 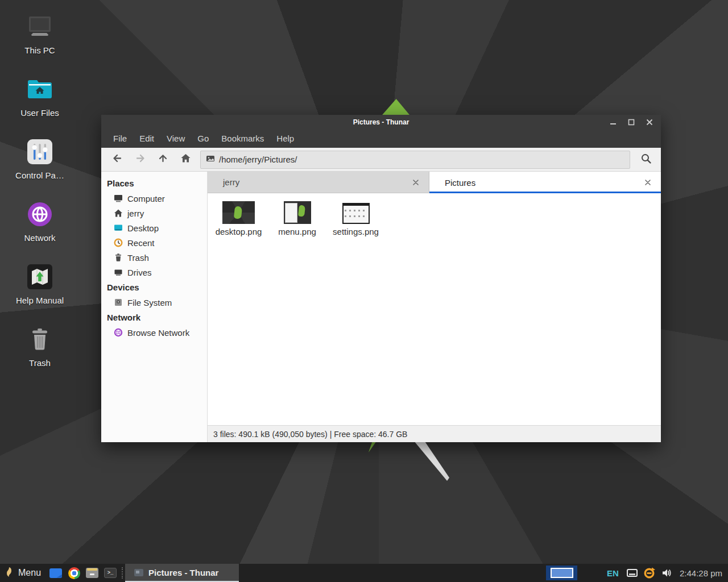 What do you see at coordinates (40, 163) in the screenshot?
I see `desktop-icon-control-panel: Control Pa…` at bounding box center [40, 163].